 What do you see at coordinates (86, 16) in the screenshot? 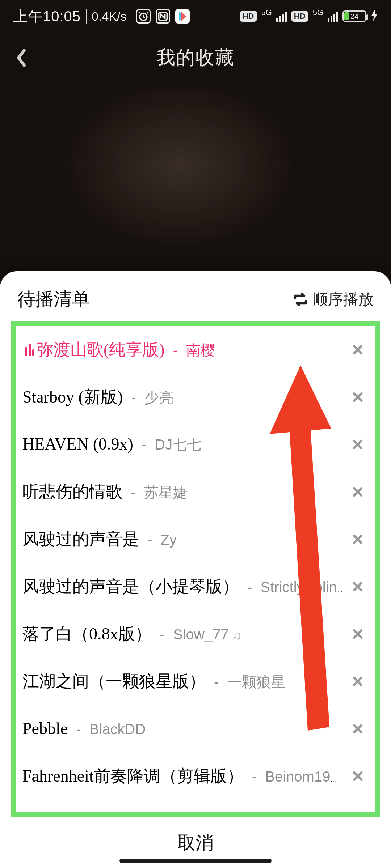
I see `status-separator` at bounding box center [86, 16].